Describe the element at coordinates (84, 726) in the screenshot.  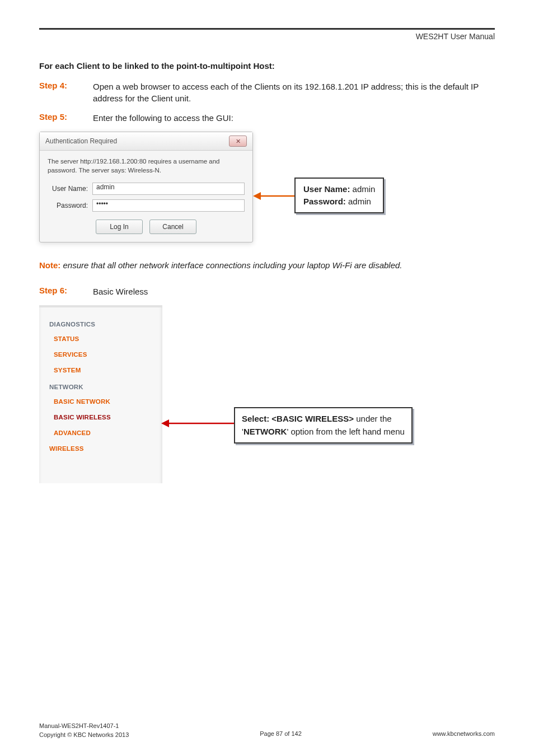
I see `footer-manual-id: Manual-WES2HT-Rev1407-1` at that location.